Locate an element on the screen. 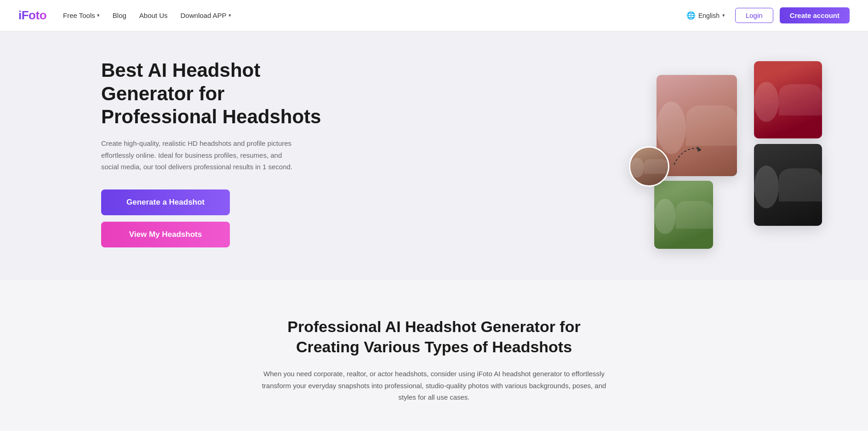  arrow-icon is located at coordinates (688, 155).